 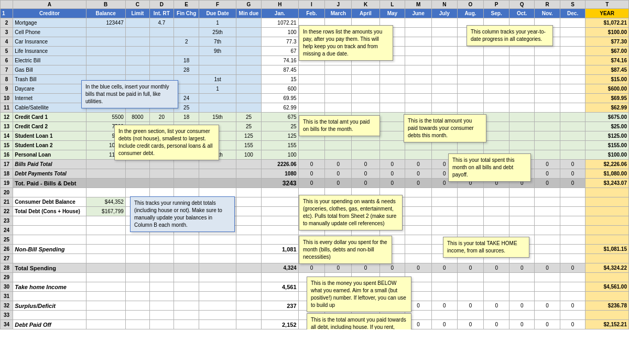 I want to click on cell-d3, so click(x=161, y=32).